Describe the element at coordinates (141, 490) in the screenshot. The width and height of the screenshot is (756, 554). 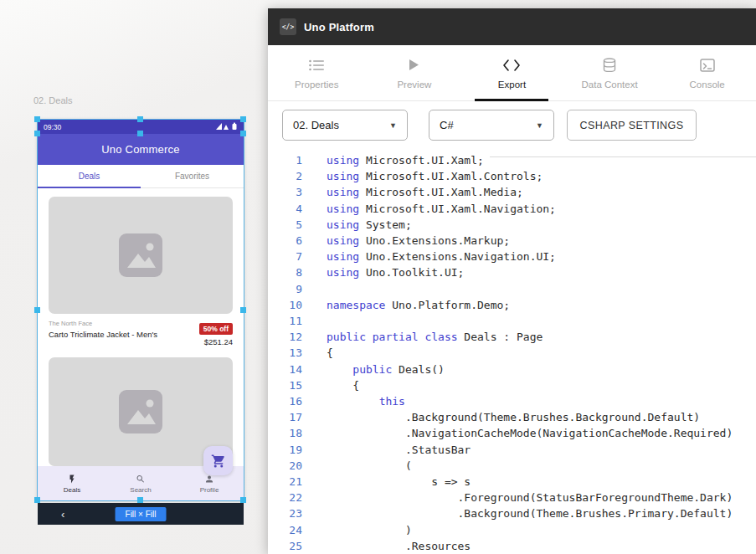
I see `nav-label: Search` at that location.